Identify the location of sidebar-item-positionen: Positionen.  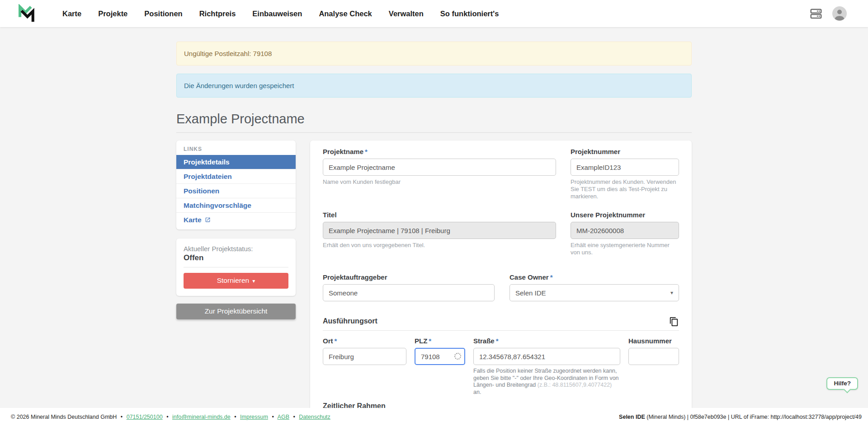
(236, 191).